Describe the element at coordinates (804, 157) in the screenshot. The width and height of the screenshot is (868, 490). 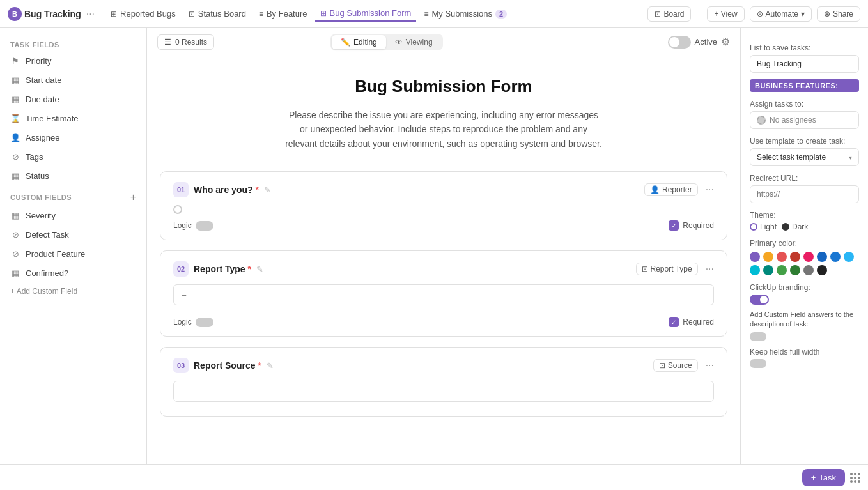
I see `template-select: Select task template ▾` at that location.